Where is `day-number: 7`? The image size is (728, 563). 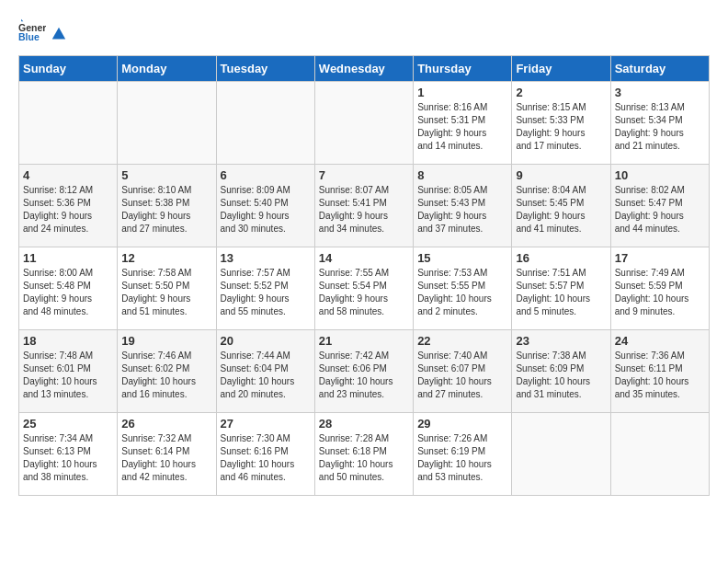 day-number: 7 is located at coordinates (364, 175).